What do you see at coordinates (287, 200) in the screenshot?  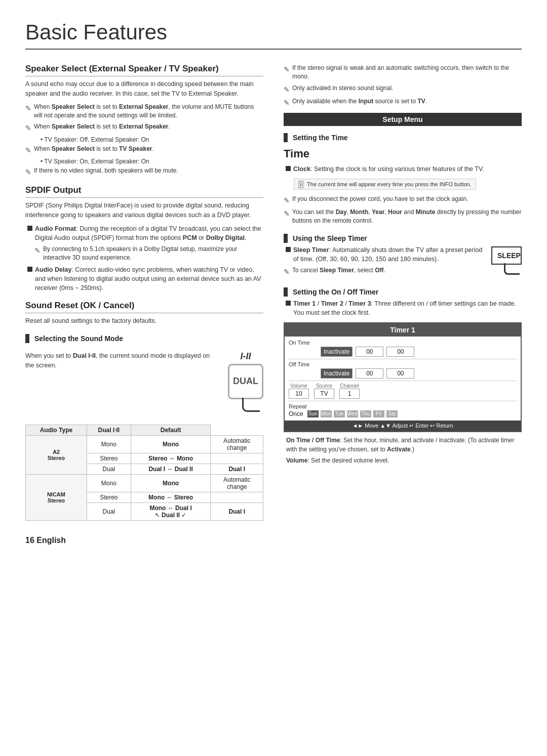 I see `pencil-icon-t1: ✎` at bounding box center [287, 200].